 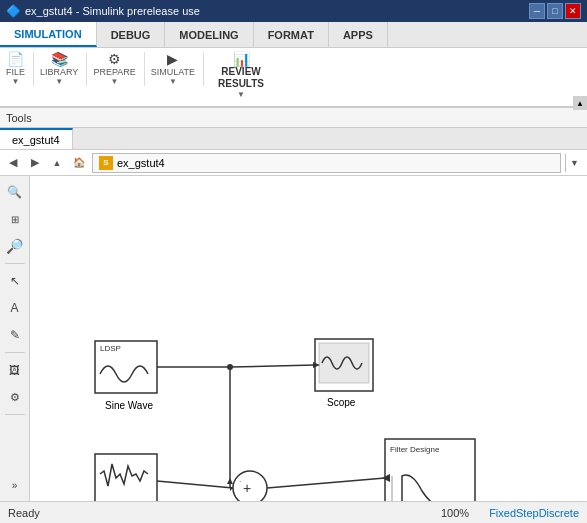 I want to click on maximize-button: □, so click(x=555, y=11).